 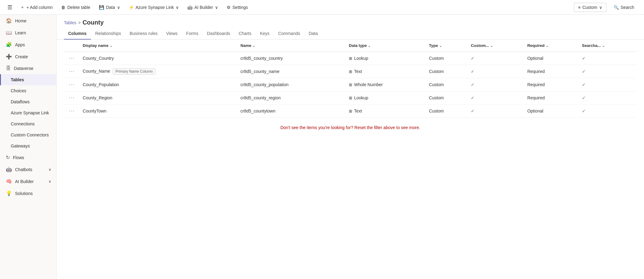 What do you see at coordinates (39, 7) in the screenshot?
I see `add-column-label: + Add column` at bounding box center [39, 7].